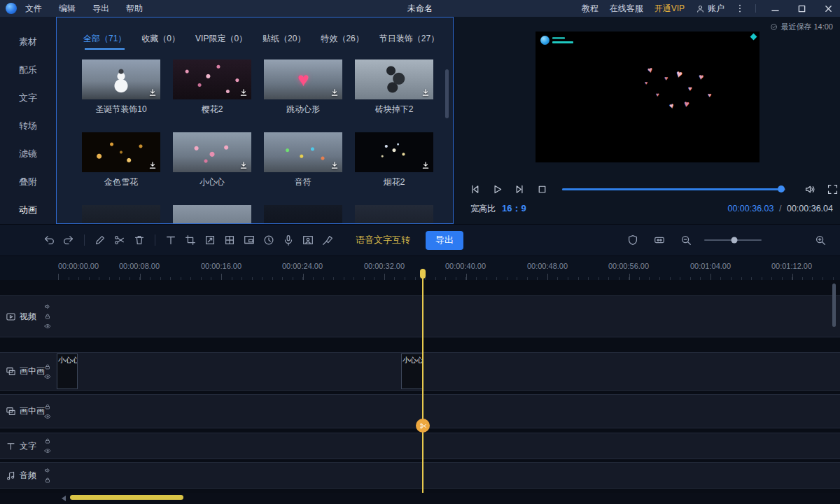 The image size is (840, 504). What do you see at coordinates (230, 240) in the screenshot?
I see `split-screen-icon` at bounding box center [230, 240].